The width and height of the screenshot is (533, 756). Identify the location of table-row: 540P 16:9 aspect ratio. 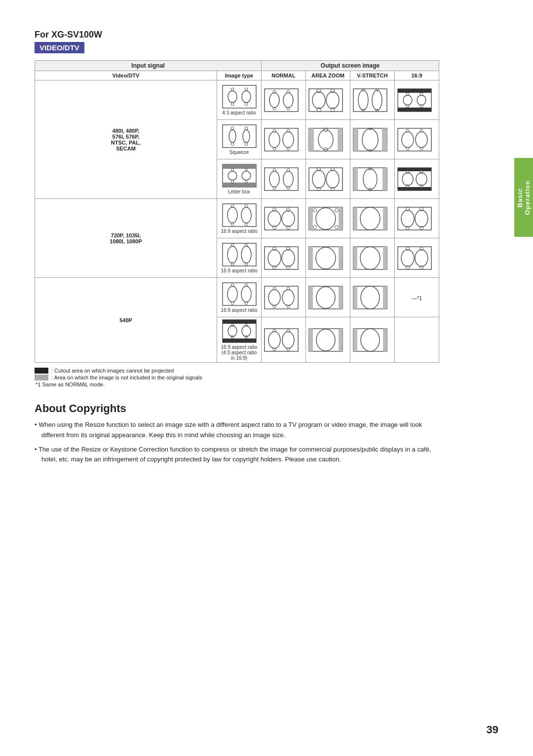
(237, 298).